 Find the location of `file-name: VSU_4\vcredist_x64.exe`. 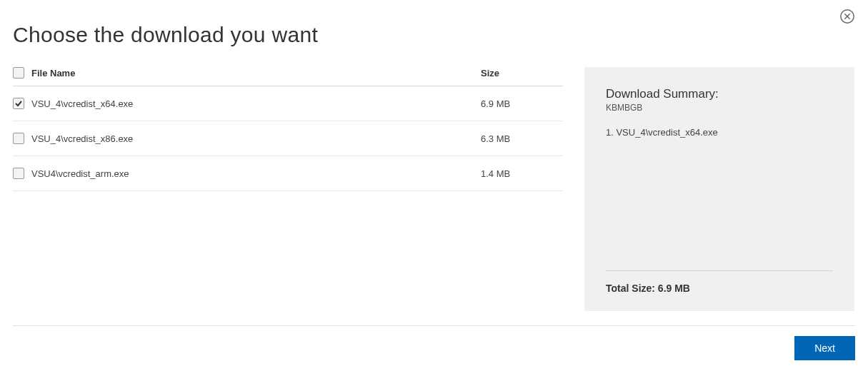

file-name: VSU_4\vcredist_x64.exe is located at coordinates (256, 104).